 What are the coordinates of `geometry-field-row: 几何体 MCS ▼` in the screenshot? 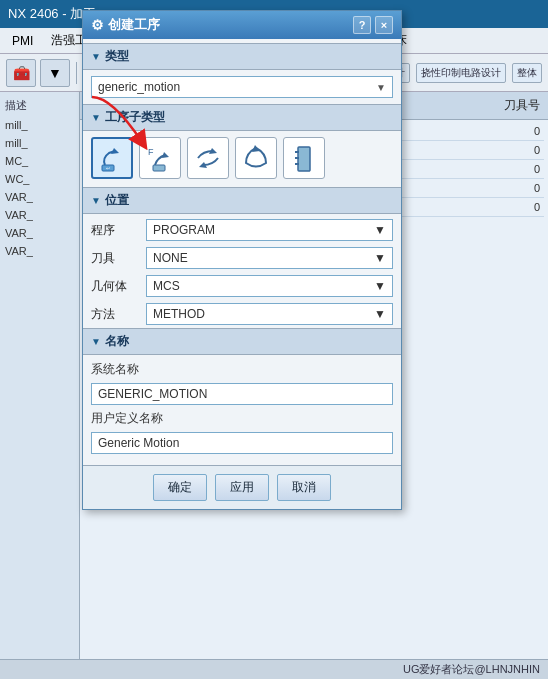 It's located at (242, 286).